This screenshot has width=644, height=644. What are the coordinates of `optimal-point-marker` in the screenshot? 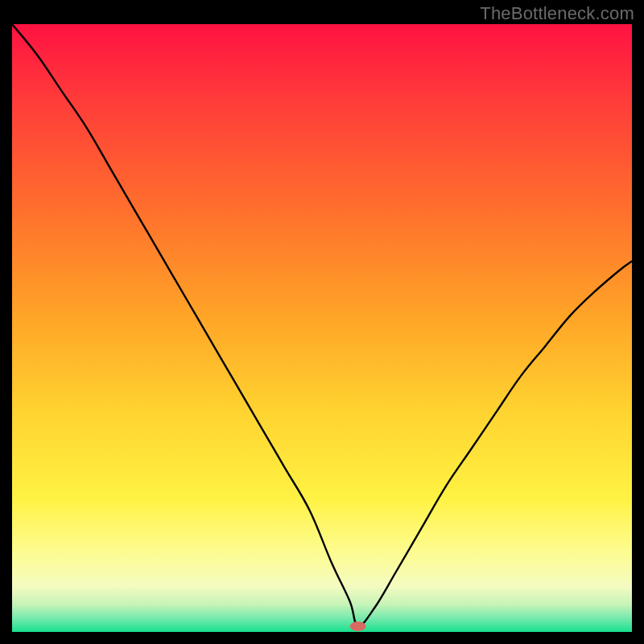 It's located at (358, 626).